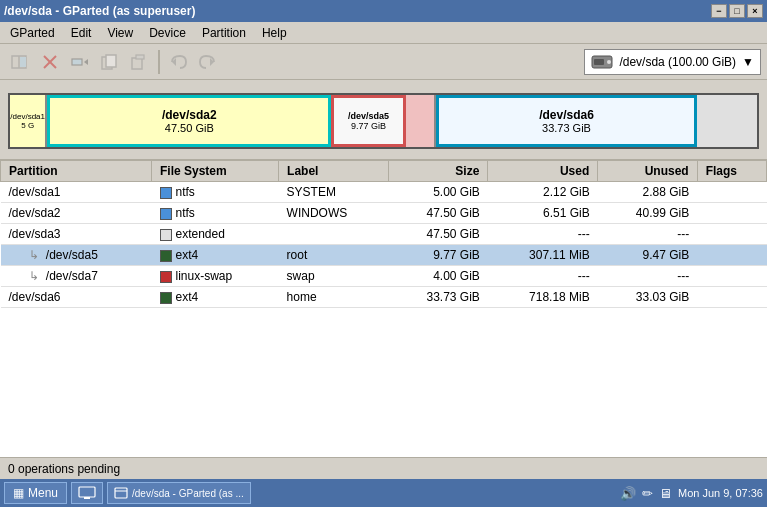  I want to click on table-header-row: Partition File System Label Size Used Un…, so click(384, 172).